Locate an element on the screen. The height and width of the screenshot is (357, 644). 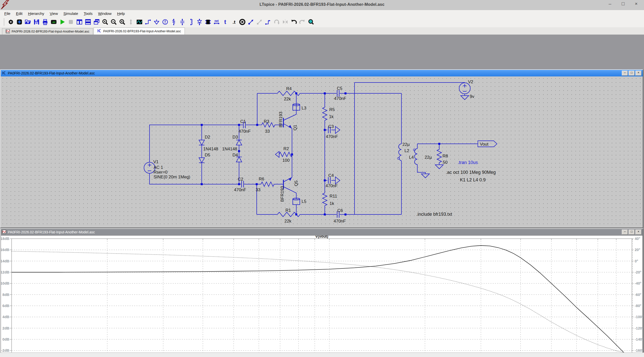
toolbar-print-button is located at coordinates (45, 22).